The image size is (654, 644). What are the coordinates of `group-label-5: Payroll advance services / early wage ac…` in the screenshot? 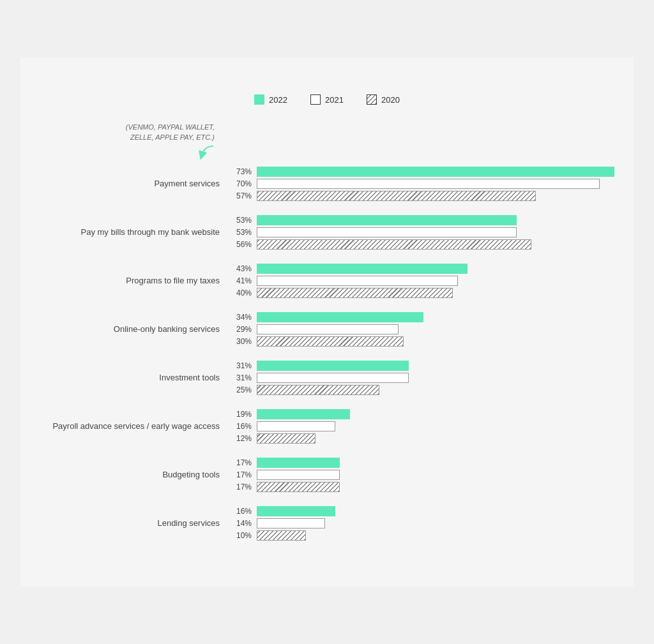 It's located at (142, 426).